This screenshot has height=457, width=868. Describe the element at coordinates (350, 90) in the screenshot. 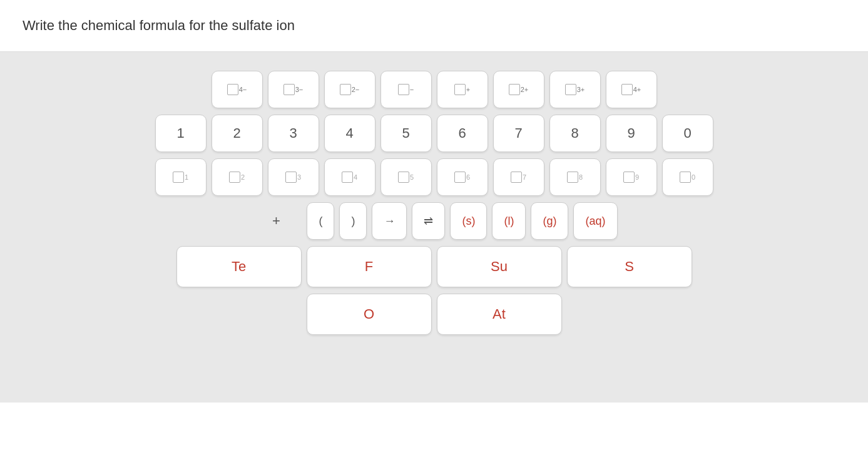

I see `charge-key-2minus: 2−` at that location.